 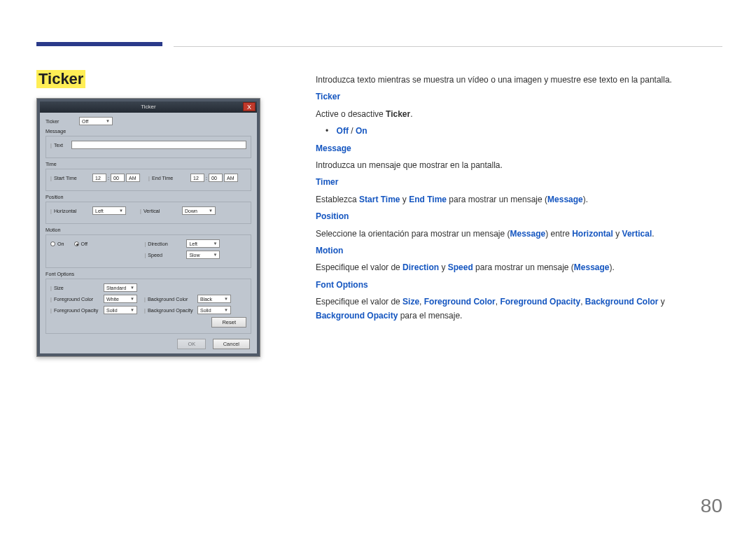 I want to click on vertical-select: Down▼, so click(x=199, y=211).